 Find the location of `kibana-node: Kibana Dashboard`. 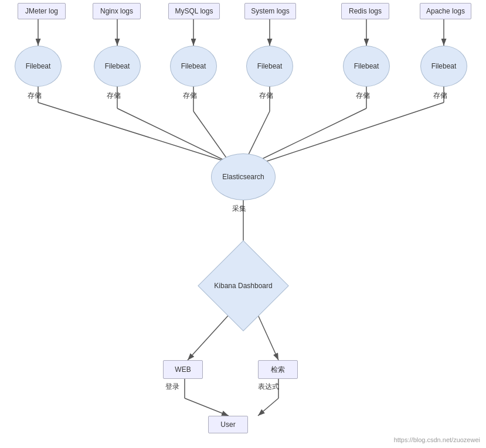

kibana-node: Kibana Dashboard is located at coordinates (243, 286).